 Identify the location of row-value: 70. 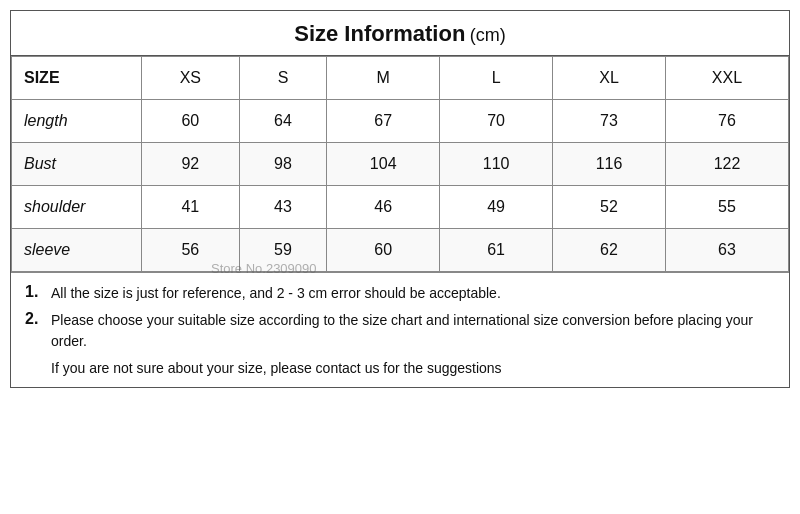
(496, 122).